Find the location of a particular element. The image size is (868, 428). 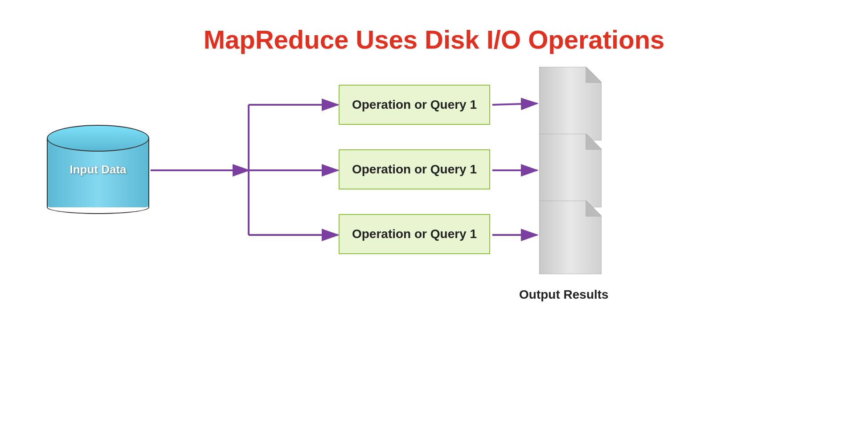

operation-box-2: Operation or Query 1 is located at coordinates (414, 169).